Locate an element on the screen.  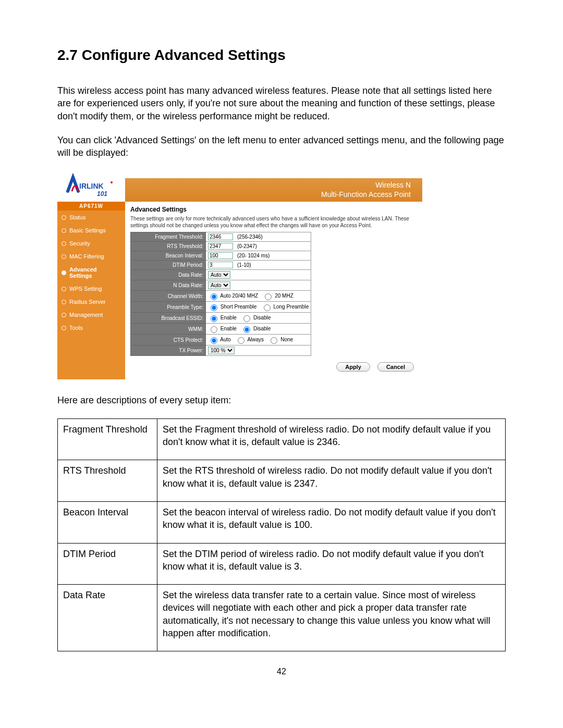
broadcast-essid-label: Broadcast ESSID: is located at coordinates (168, 318).